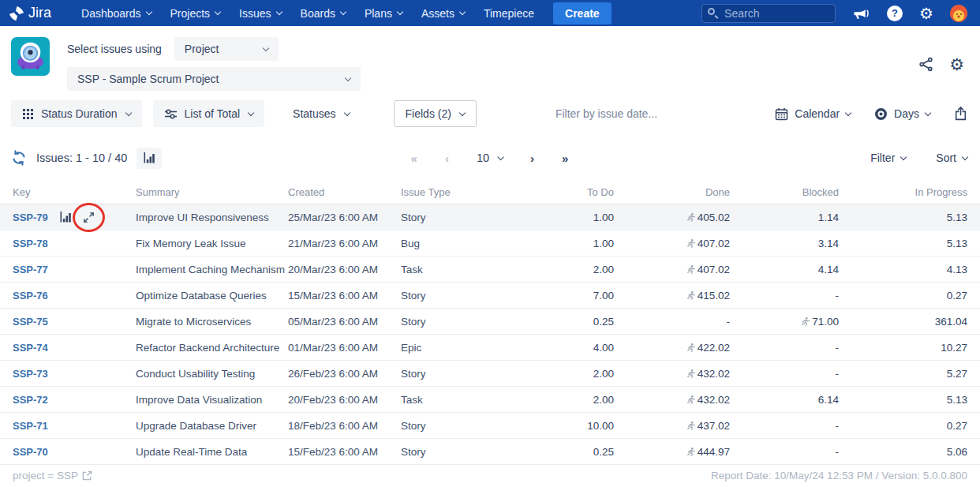  Describe the element at coordinates (447, 158) in the screenshot. I see `prev-page-button: ‹` at that location.